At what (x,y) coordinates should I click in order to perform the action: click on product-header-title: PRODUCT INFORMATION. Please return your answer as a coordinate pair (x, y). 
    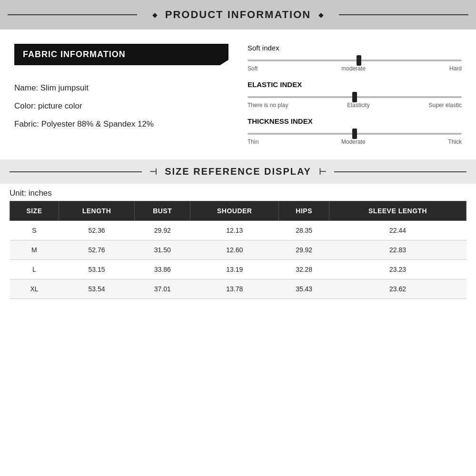
    Looking at the image, I should click on (238, 15).